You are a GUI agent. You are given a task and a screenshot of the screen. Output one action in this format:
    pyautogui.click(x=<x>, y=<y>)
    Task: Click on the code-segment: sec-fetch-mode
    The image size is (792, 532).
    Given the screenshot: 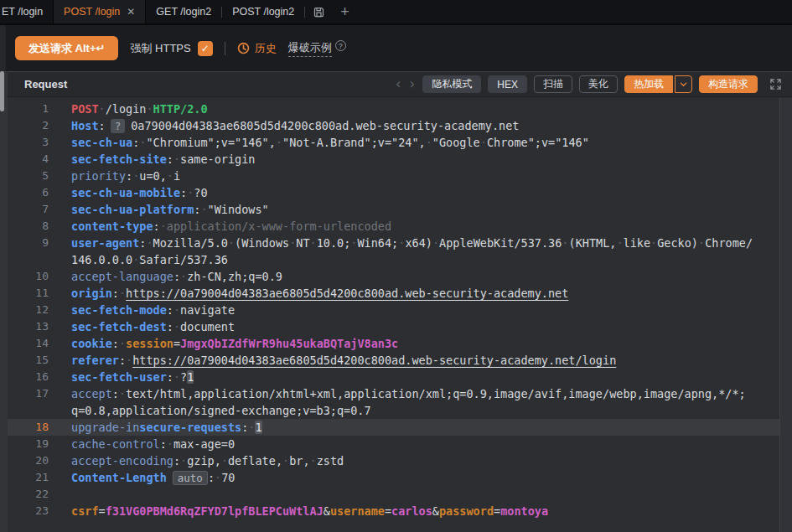 What is the action you would take?
    pyautogui.click(x=119, y=310)
    